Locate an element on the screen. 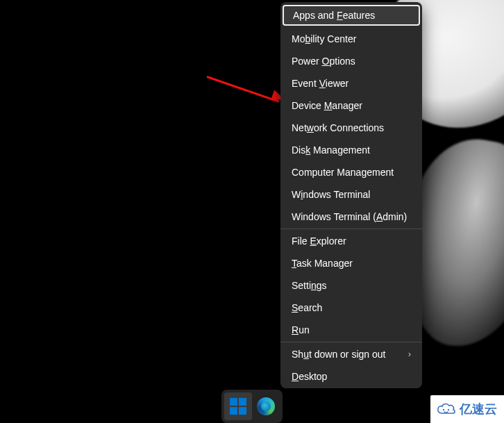  menu-item-label: Power Options is located at coordinates (324, 61).